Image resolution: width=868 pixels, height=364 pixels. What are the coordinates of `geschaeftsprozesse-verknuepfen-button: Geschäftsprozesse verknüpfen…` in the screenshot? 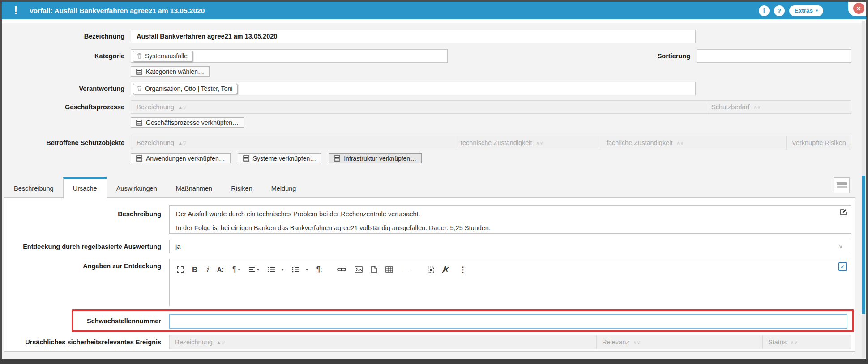 It's located at (187, 123).